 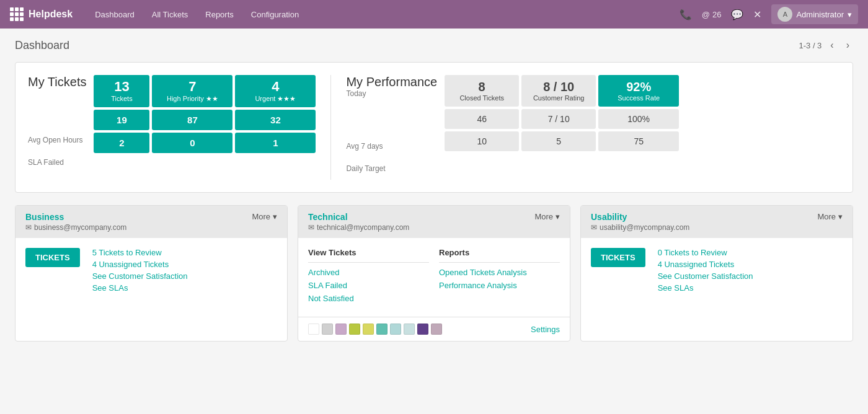 What do you see at coordinates (358, 222) in the screenshot?
I see `technical-card-info: Technical ✉ technical@mycompany.com` at bounding box center [358, 222].